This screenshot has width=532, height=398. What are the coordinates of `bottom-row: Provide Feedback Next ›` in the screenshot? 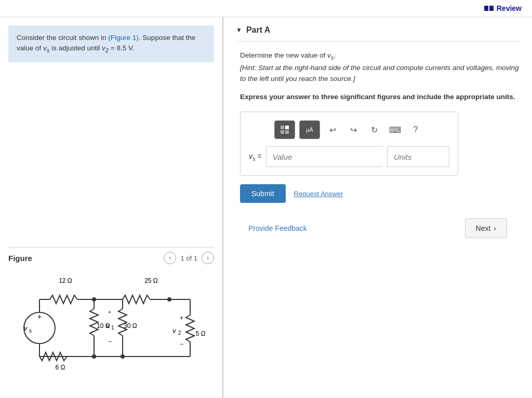 It's located at (378, 228).